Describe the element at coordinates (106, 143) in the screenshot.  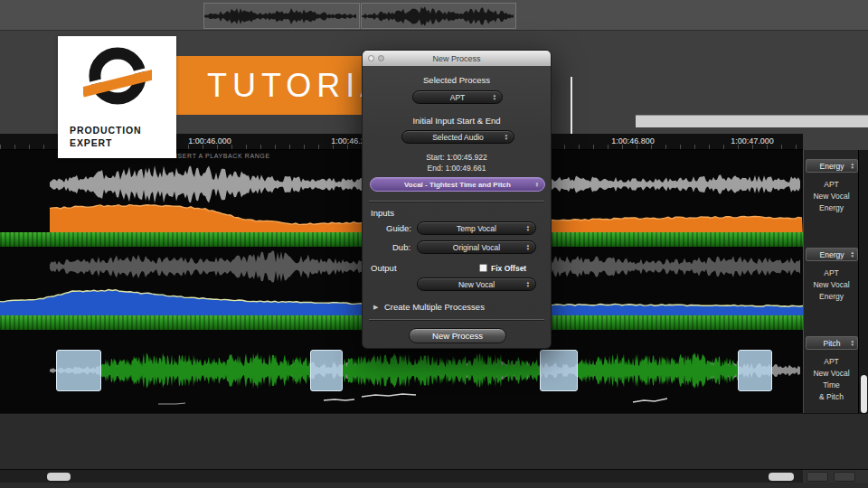
I see `logo-line-2: EXPERT` at that location.